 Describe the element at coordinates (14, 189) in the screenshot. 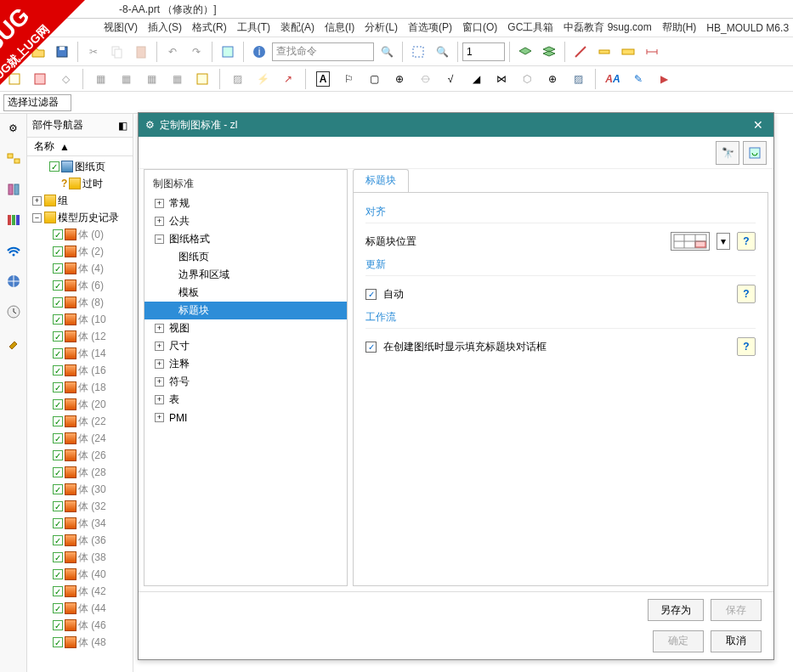

I see `asm-icon` at that location.